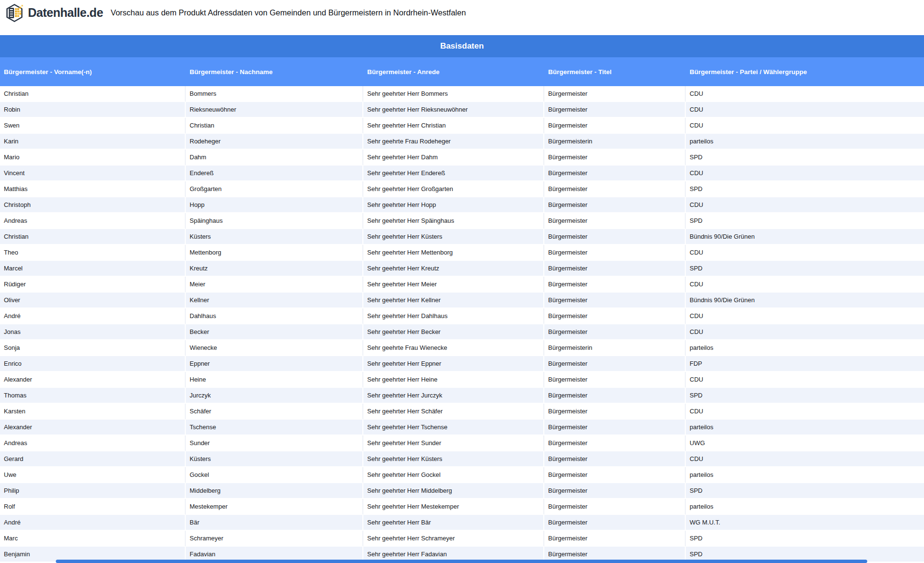 Image resolution: width=924 pixels, height=563 pixels. What do you see at coordinates (462, 348) in the screenshot?
I see `table-row: SonjaWieneckeSehr geehrte Frau WieneckeB…` at bounding box center [462, 348].